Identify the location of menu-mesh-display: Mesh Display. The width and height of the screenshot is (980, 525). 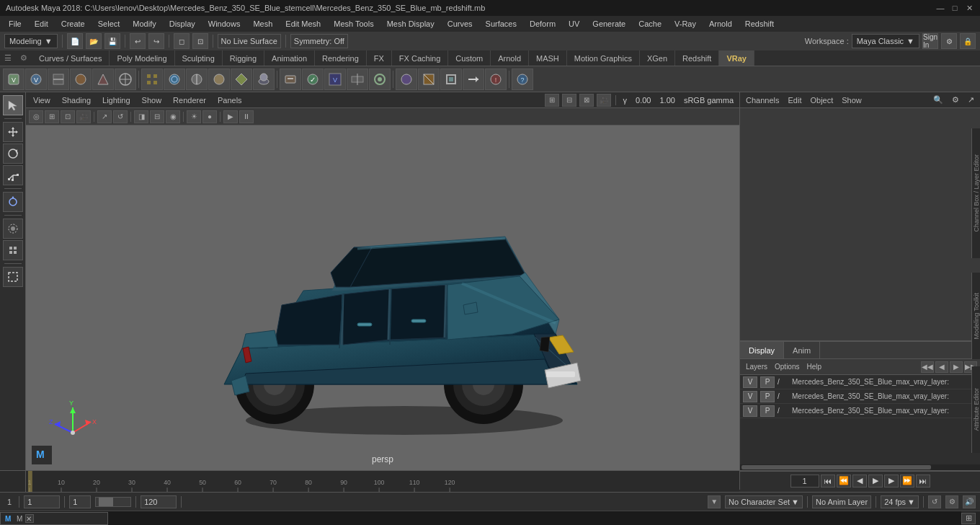
(411, 24).